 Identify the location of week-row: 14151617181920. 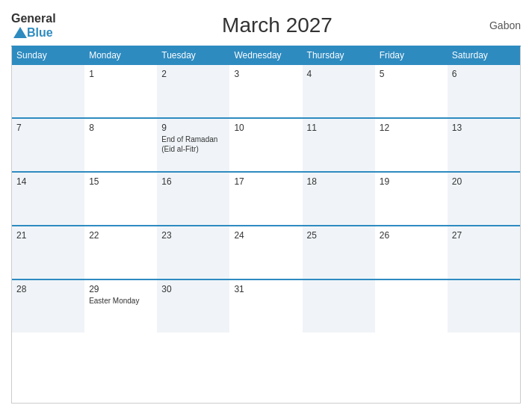
(266, 198).